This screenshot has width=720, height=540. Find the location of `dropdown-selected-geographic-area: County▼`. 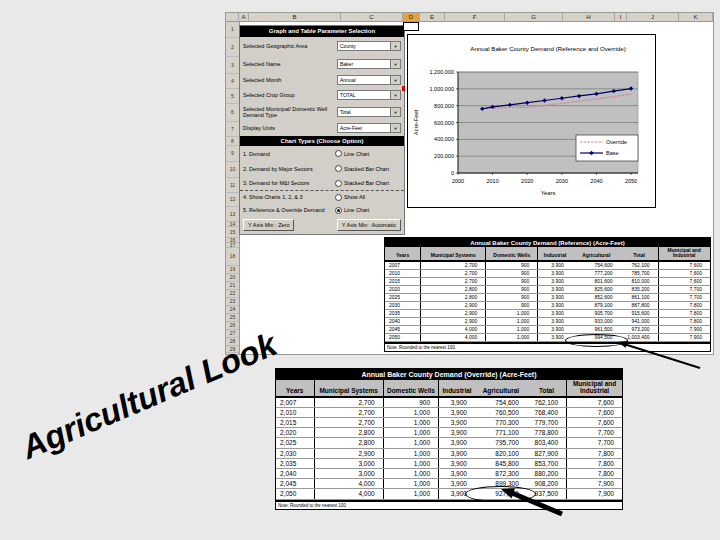

dropdown-selected-geographic-area: County▼ is located at coordinates (369, 46).